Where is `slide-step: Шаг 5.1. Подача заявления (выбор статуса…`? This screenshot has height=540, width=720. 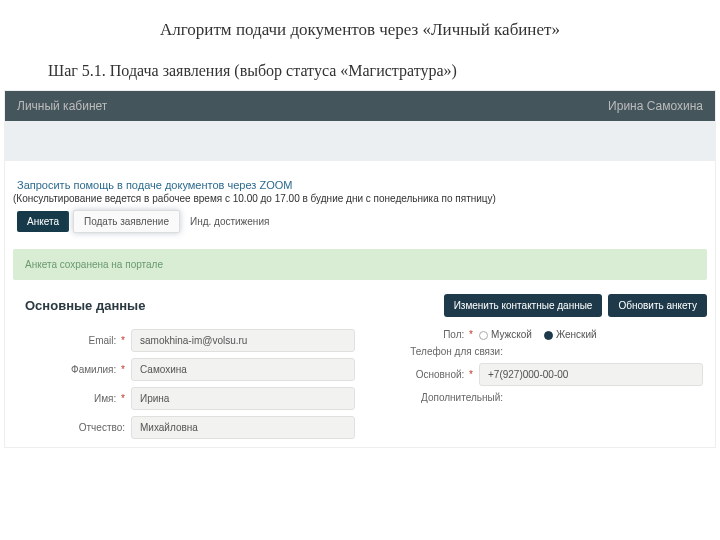 slide-step: Шаг 5.1. Подача заявления (выбор статуса… is located at coordinates (384, 71).